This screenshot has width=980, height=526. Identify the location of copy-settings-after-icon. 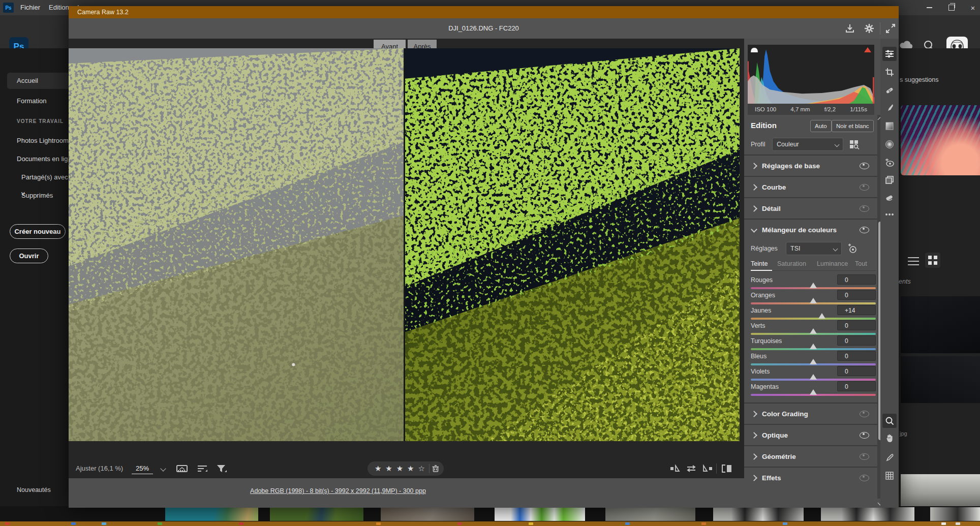
(708, 469).